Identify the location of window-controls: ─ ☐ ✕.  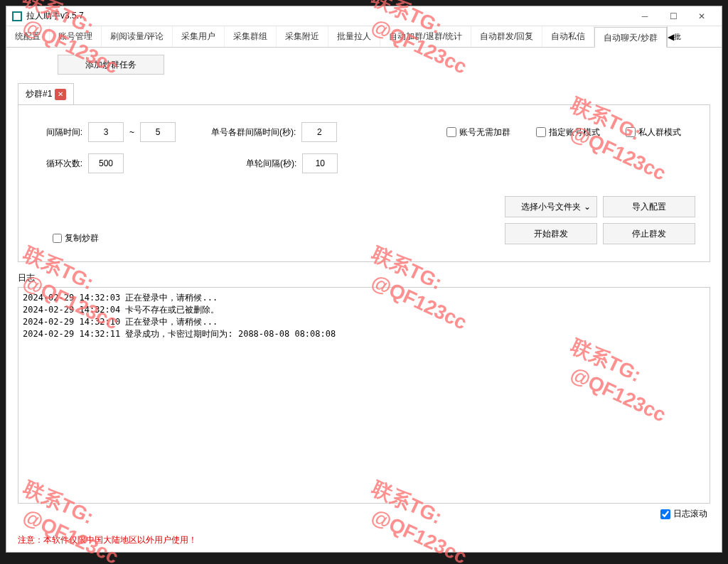
(673, 16).